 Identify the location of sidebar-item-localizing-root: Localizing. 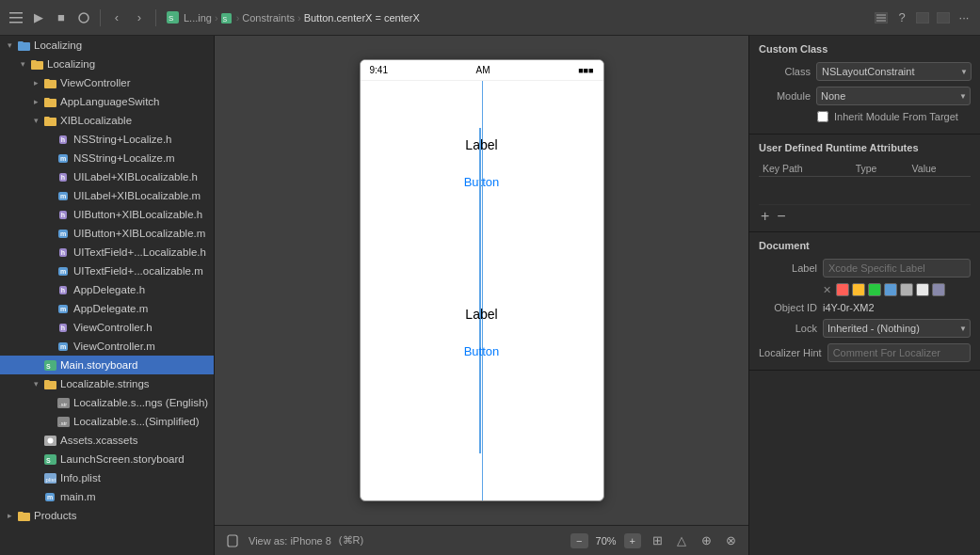
(107, 45).